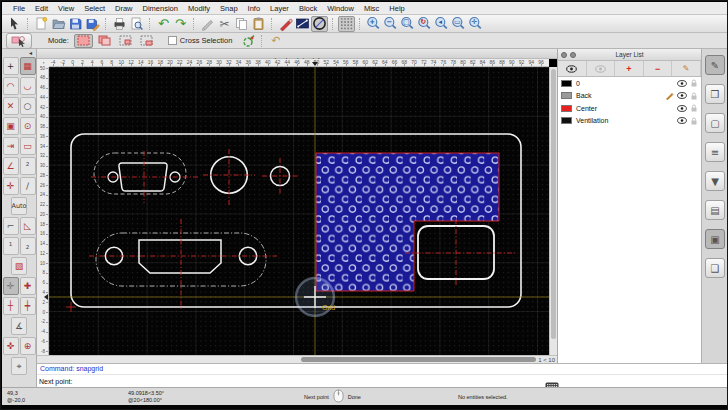 The height and width of the screenshot is (410, 728). Describe the element at coordinates (630, 108) in the screenshot. I see `layer-row: Center` at that location.